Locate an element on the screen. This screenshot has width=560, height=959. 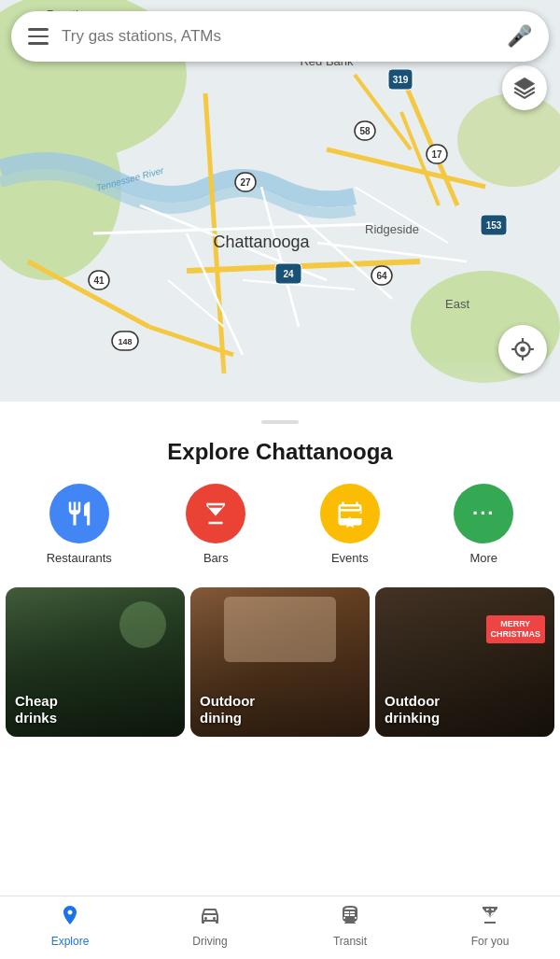
restaurants-icon-circle is located at coordinates (79, 514).